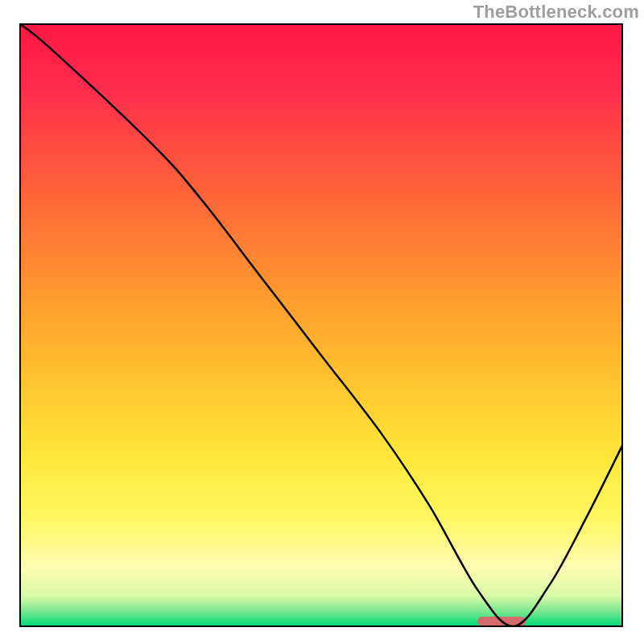  Describe the element at coordinates (556, 12) in the screenshot. I see `watermark-text: TheBottleneck.com` at that location.